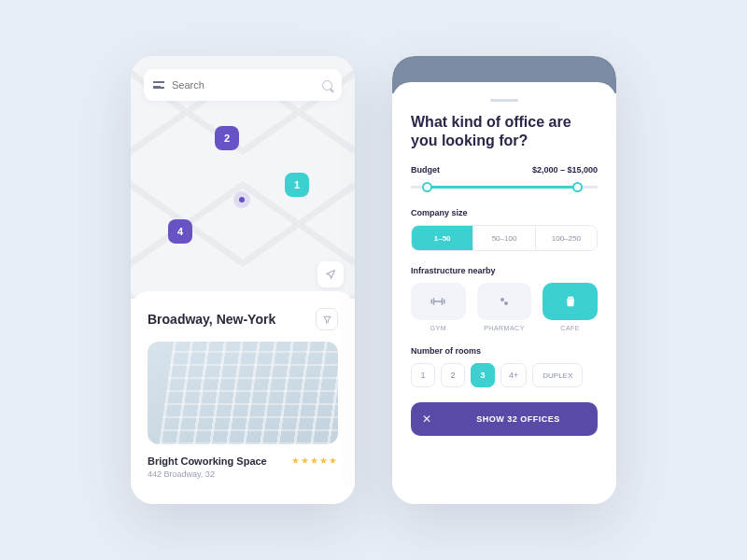 The image size is (747, 560). What do you see at coordinates (427, 419) in the screenshot?
I see `close-icon: ✕` at bounding box center [427, 419].